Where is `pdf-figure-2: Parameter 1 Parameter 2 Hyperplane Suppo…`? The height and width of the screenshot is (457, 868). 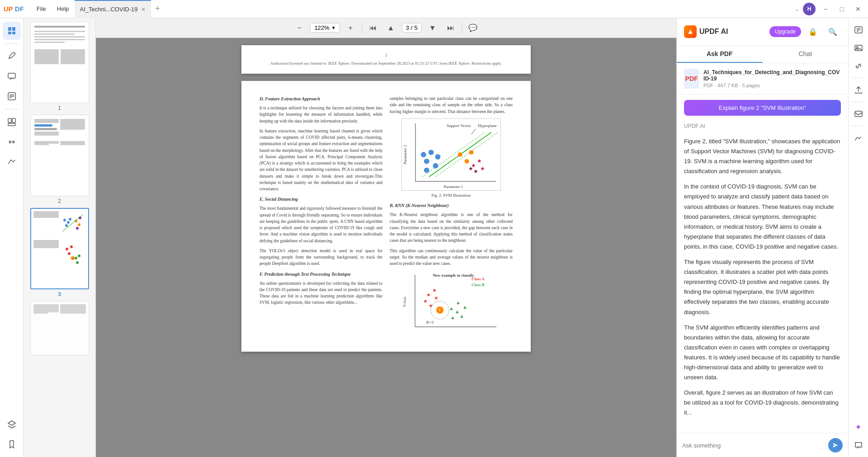
pdf-figure-2: Parameter 1 Parameter 2 Hyperplane Suppo… is located at coordinates (451, 159).